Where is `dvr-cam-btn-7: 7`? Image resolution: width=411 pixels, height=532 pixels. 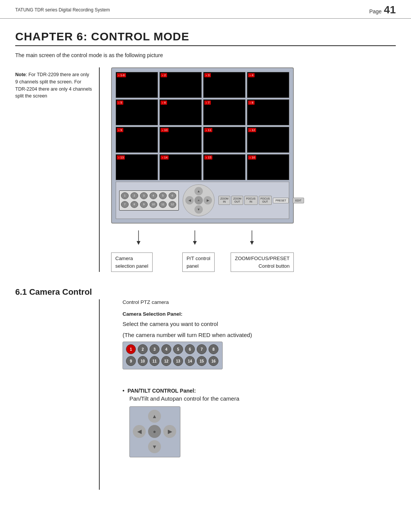 dvr-cam-btn-7: 7 is located at coordinates (125, 204).